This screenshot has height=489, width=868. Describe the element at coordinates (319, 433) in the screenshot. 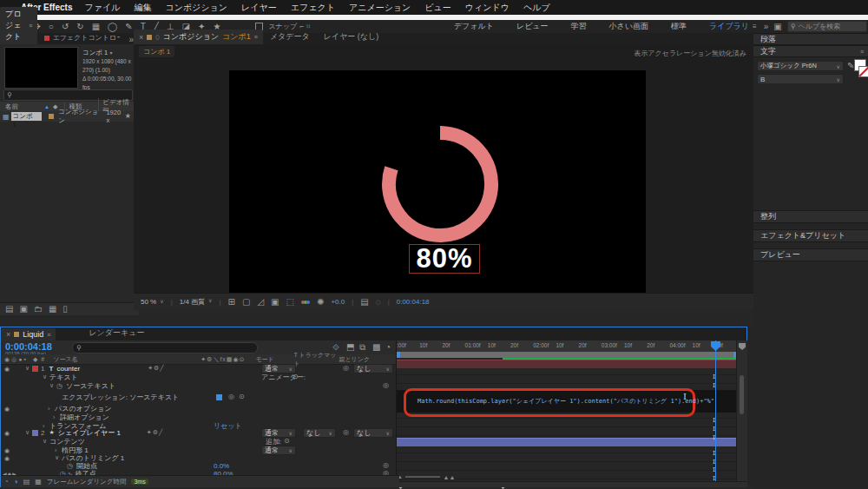

I see `track-matte-dropdown: なし∨` at that location.